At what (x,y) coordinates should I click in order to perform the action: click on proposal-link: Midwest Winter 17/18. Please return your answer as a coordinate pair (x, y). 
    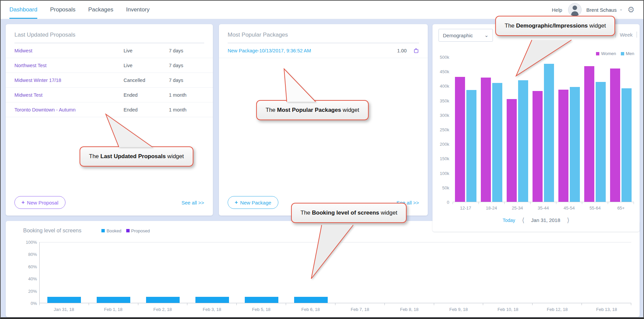
    Looking at the image, I should click on (69, 80).